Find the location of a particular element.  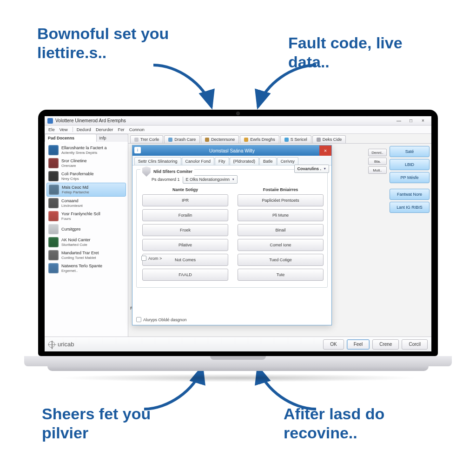

right-combo: Covarulins . ▾ is located at coordinates (312, 169).